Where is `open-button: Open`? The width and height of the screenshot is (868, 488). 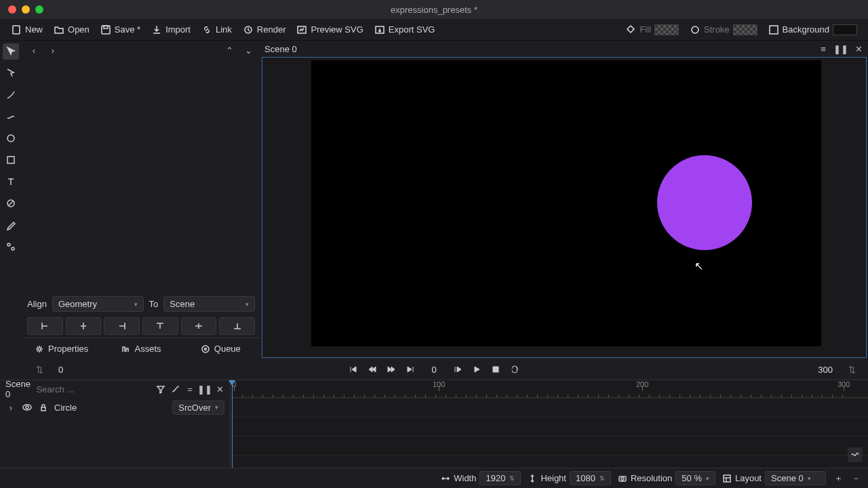
open-button: Open is located at coordinates (72, 30).